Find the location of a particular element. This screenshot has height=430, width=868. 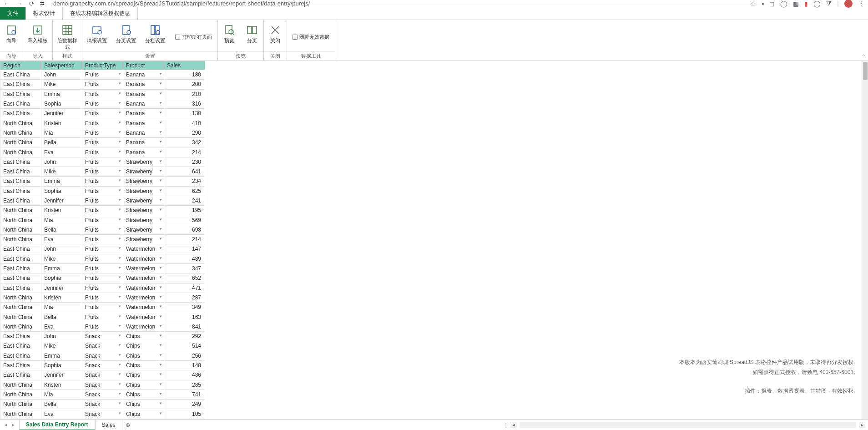

group-preview-label: 预览 is located at coordinates (241, 56).